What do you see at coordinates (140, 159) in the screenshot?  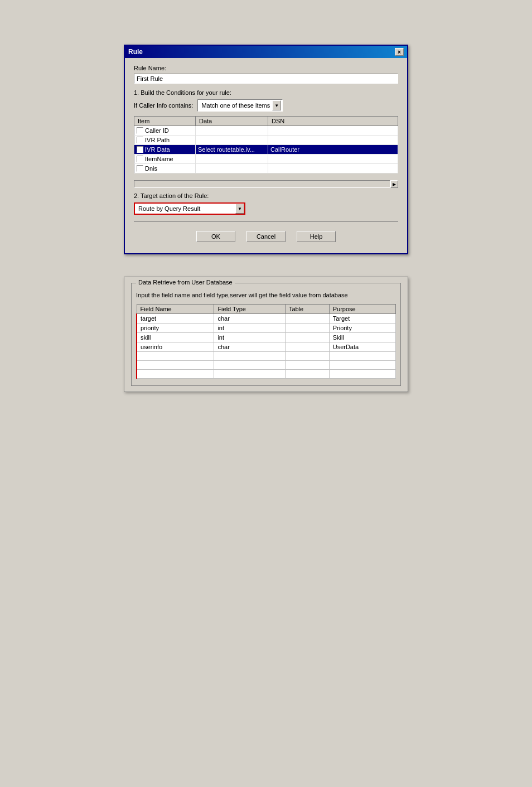 I see `itemname-checkbox` at bounding box center [140, 159].